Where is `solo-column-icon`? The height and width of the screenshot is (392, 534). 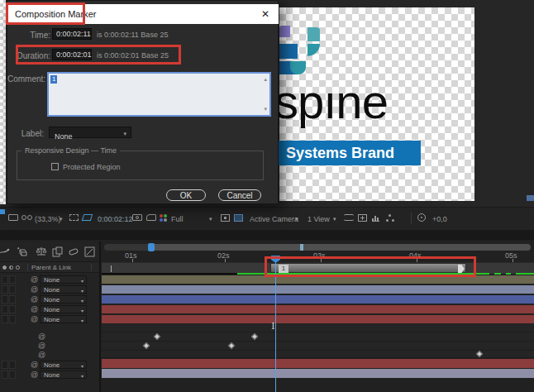 solo-column-icon is located at coordinates (12, 268).